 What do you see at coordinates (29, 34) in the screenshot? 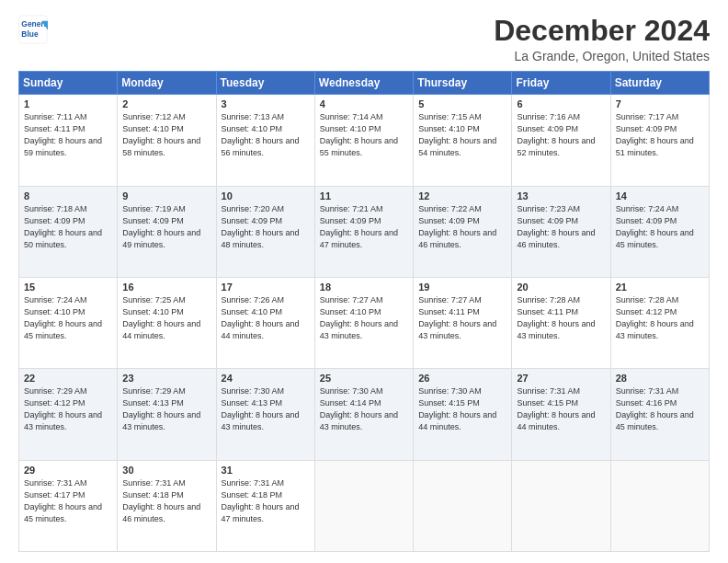
I see `svg-text: Blue` at bounding box center [29, 34].